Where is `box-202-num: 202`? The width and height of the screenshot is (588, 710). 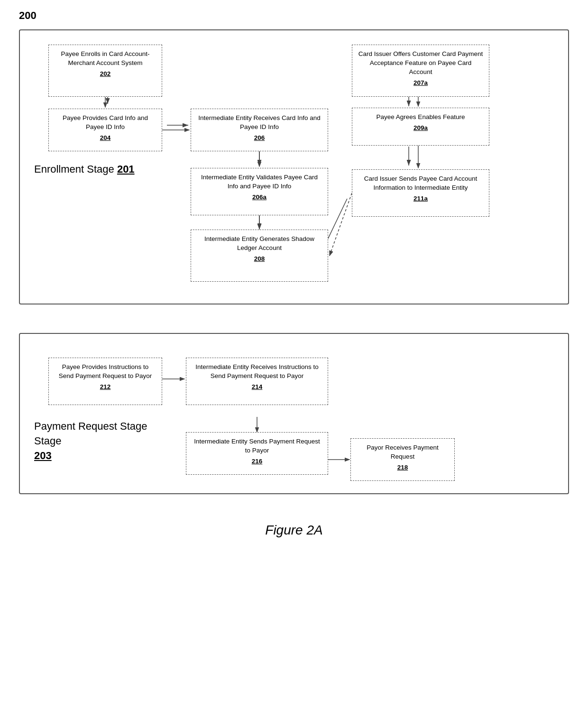
box-202-num: 202 is located at coordinates (105, 74).